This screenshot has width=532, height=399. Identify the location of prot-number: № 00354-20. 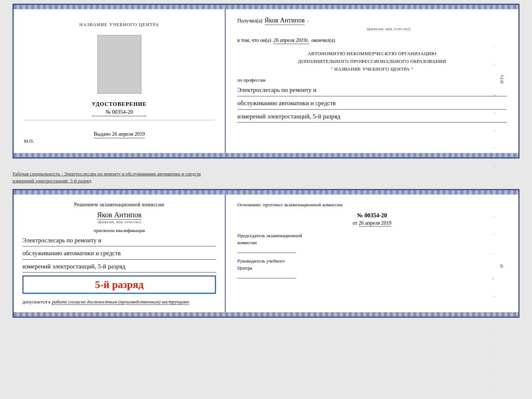
(372, 215).